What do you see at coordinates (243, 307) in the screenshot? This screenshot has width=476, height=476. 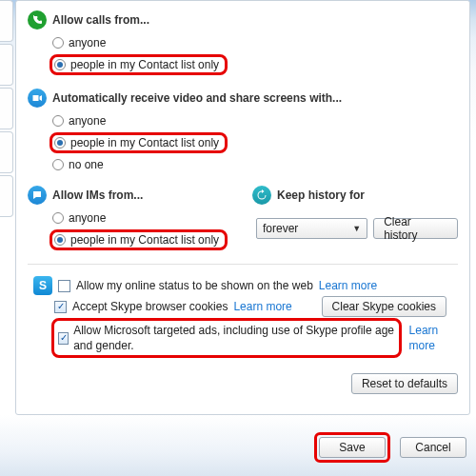 I see `check-browser-cookies: ✓ Accept Skype browser cookies Learn mor…` at bounding box center [243, 307].